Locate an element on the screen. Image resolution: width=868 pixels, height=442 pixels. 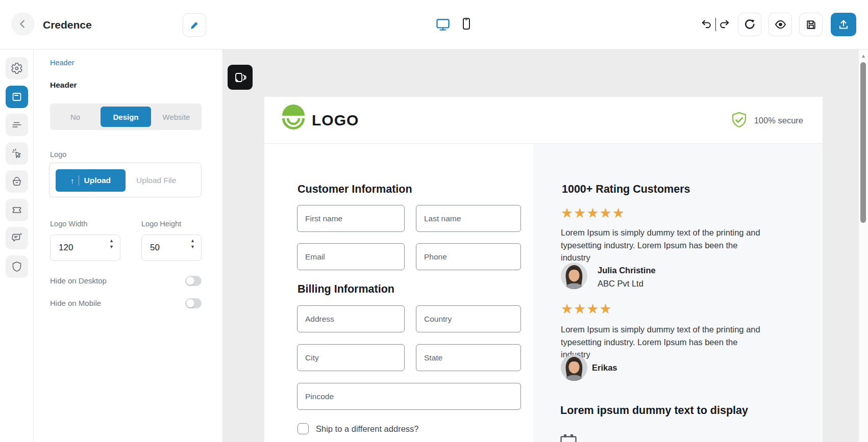
collapse-panel-icon is located at coordinates (240, 77).